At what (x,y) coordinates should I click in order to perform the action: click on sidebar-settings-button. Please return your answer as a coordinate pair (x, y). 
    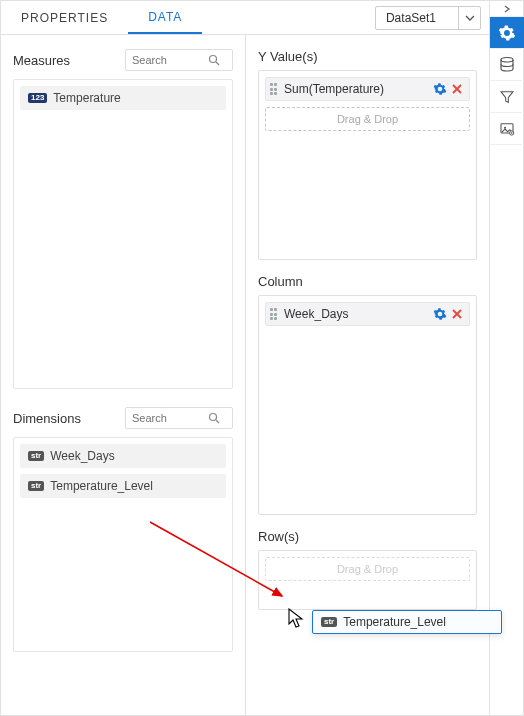
    Looking at the image, I should click on (507, 33).